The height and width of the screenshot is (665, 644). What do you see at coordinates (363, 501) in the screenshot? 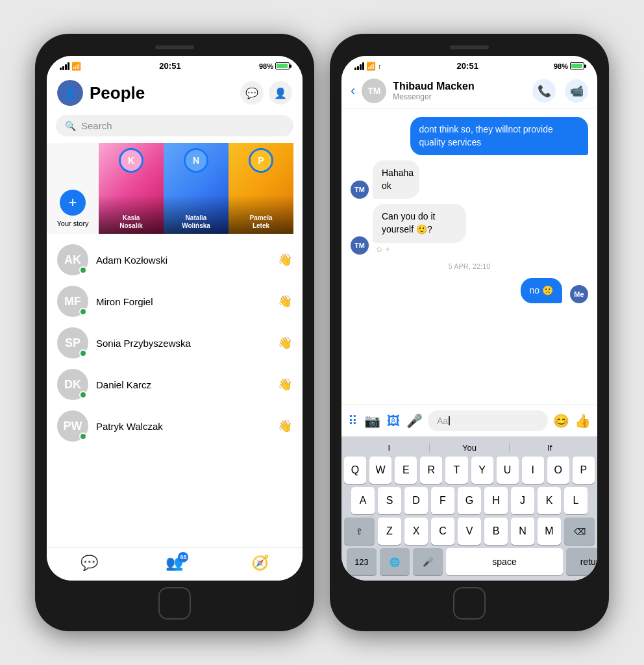
I see `key-a: A` at bounding box center [363, 501].